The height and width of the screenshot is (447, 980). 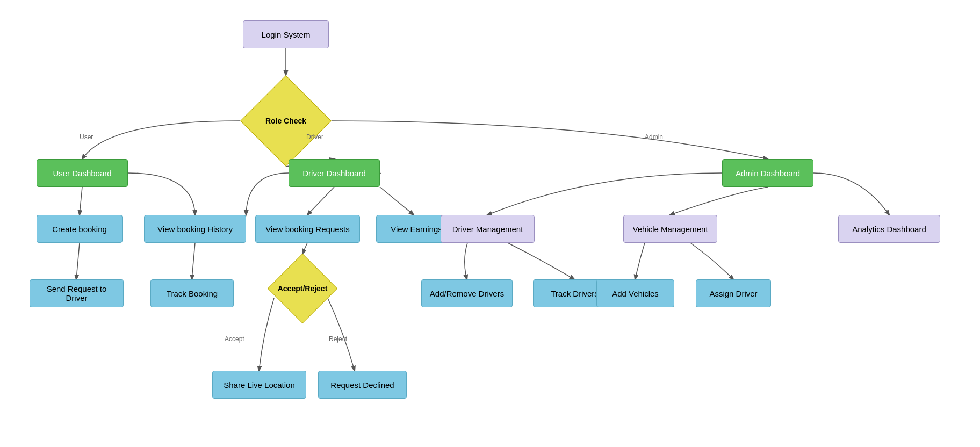 I want to click on add-remove-drivers-node: Add/Remove Drivers, so click(x=467, y=293).